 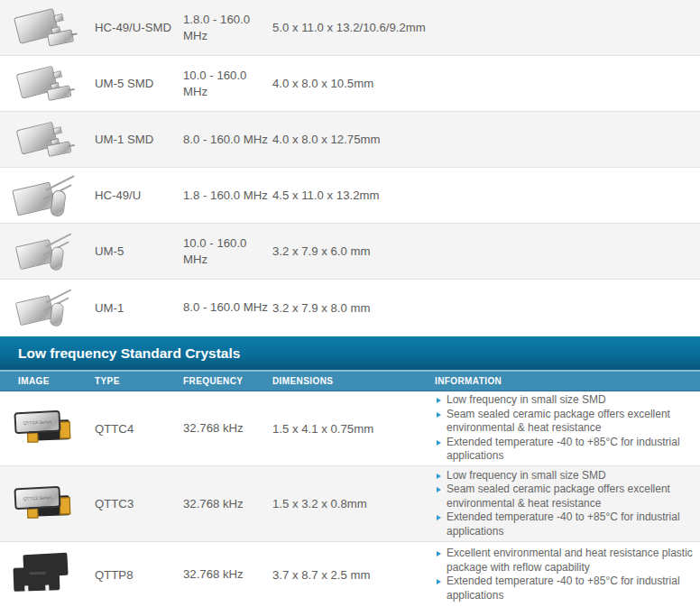 What do you see at coordinates (135, 195) in the screenshot?
I see `product-type: HC-49/U` at bounding box center [135, 195].